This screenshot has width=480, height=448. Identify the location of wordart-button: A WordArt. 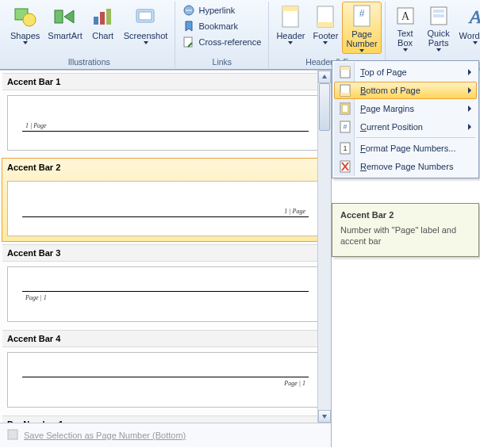
(468, 28).